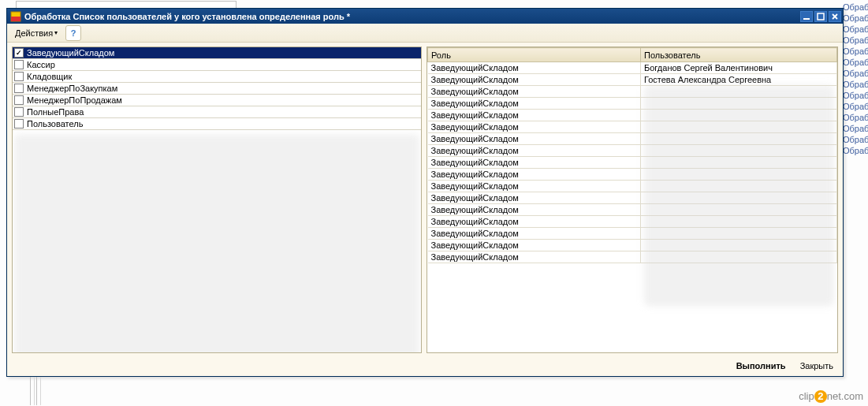 This screenshot has height=406, width=868. Describe the element at coordinates (16, 17) in the screenshot. I see `app-icon` at that location.